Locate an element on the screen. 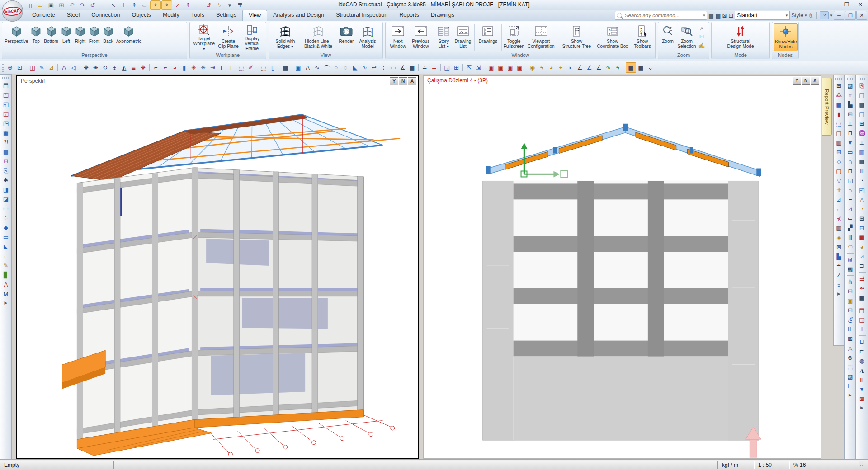 The width and height of the screenshot is (868, 470). toolbar-icon: ▞ is located at coordinates (850, 228).